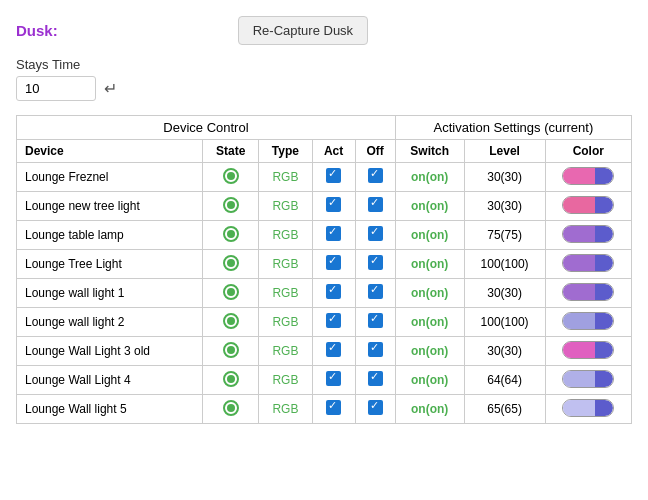 The height and width of the screenshot is (500, 648). Describe the element at coordinates (324, 264) in the screenshot. I see `table-row: Lounge Tree LightRGBon(on)100(100)` at that location.